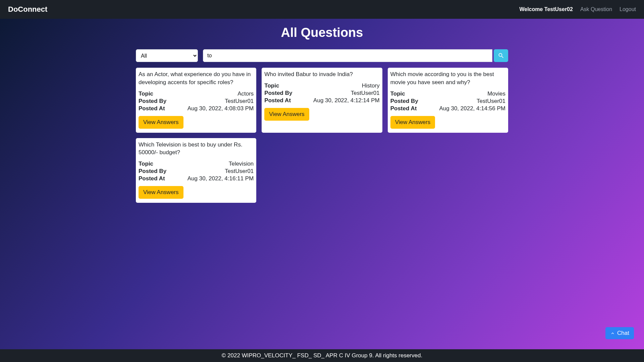 This screenshot has height=362, width=644. I want to click on question-card: As an Actor, what experience do you have…, so click(196, 100).